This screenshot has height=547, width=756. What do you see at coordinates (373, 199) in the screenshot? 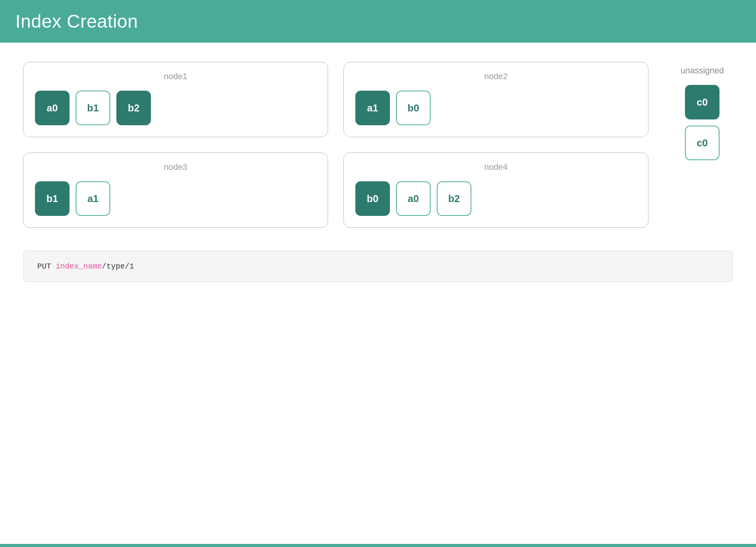
I see `shard-node4-b0: b0` at bounding box center [373, 199].